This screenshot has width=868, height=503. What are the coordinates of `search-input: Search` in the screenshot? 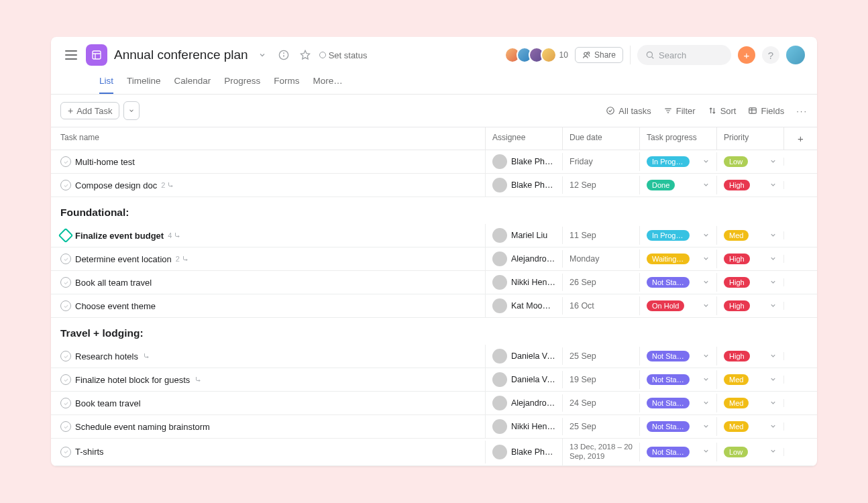 It's located at (684, 55).